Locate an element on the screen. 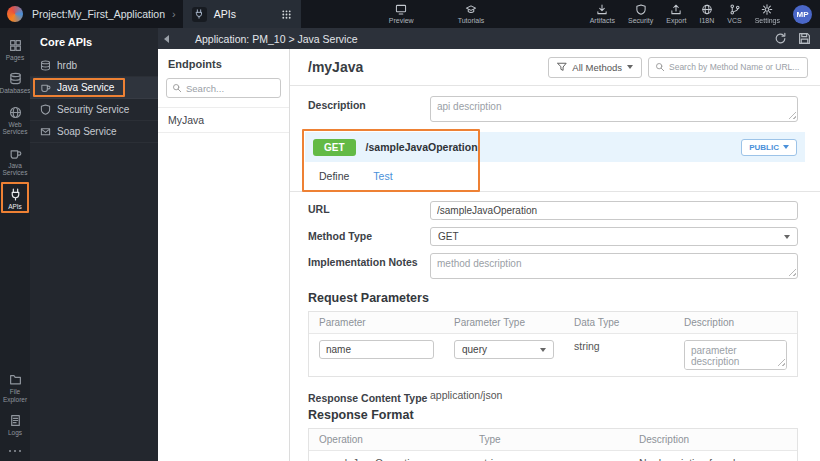 The height and width of the screenshot is (461, 820). settings-button: Settings is located at coordinates (768, 14).